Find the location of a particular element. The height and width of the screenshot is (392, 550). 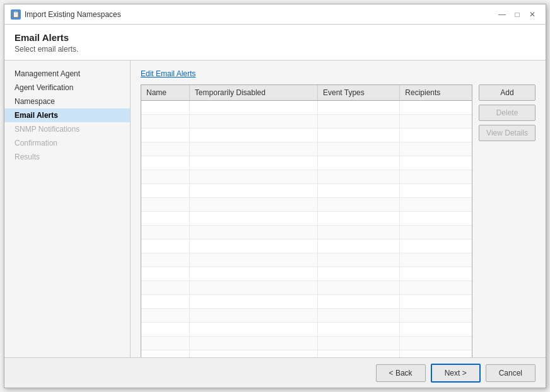

sidebar-item-confirmation: Confirmation is located at coordinates (67, 143).